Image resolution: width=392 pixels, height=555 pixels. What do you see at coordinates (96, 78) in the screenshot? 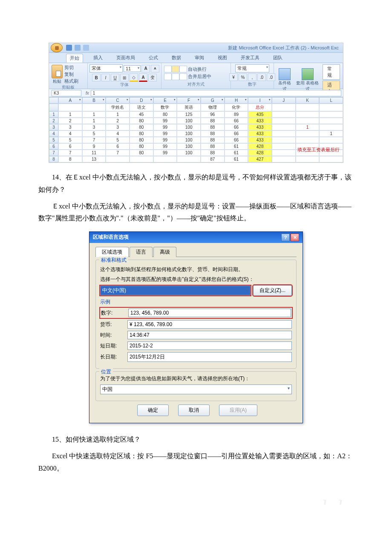
I see `bold-button: B` at bounding box center [96, 78].